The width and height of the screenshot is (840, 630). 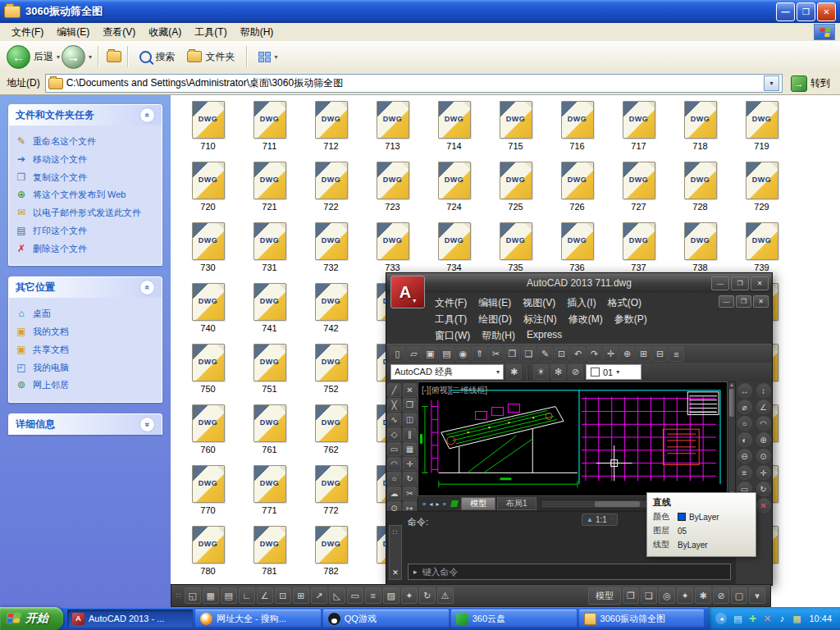 What do you see at coordinates (394, 405) in the screenshot?
I see `construction-line-icon: ╳` at bounding box center [394, 405].